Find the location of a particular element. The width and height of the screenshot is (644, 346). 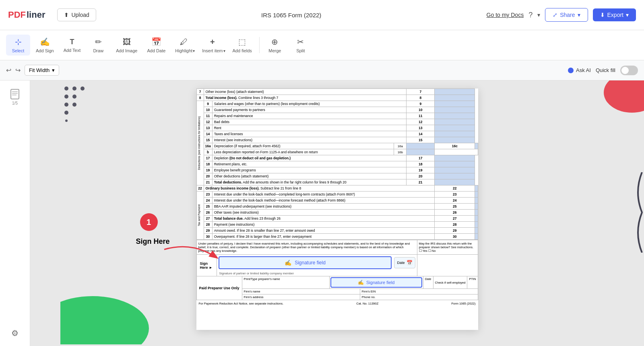

insert-icon: + is located at coordinates (213, 42).